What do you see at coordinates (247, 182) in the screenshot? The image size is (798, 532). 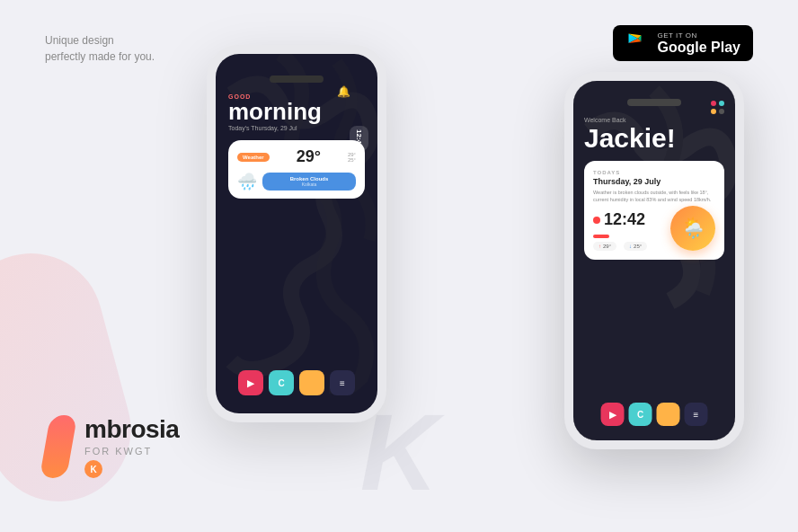 I see `cloud-icon: 🌧️` at bounding box center [247, 182].